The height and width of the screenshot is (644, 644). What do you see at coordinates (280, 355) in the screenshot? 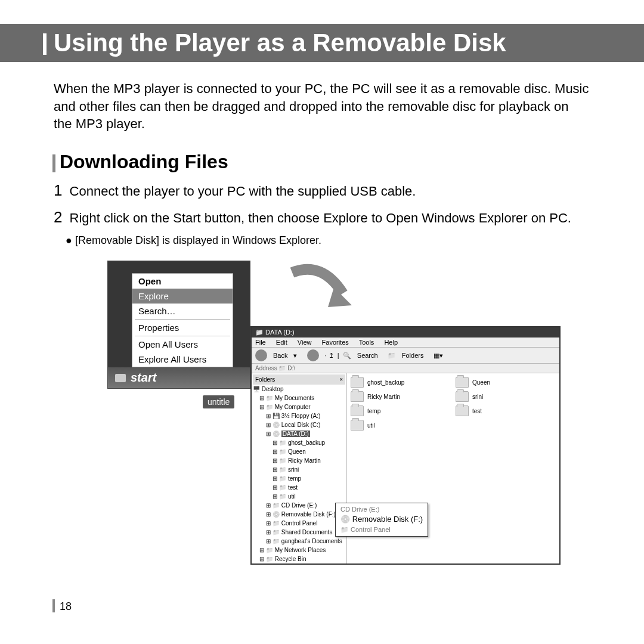
I see `back-label: Back` at bounding box center [280, 355].